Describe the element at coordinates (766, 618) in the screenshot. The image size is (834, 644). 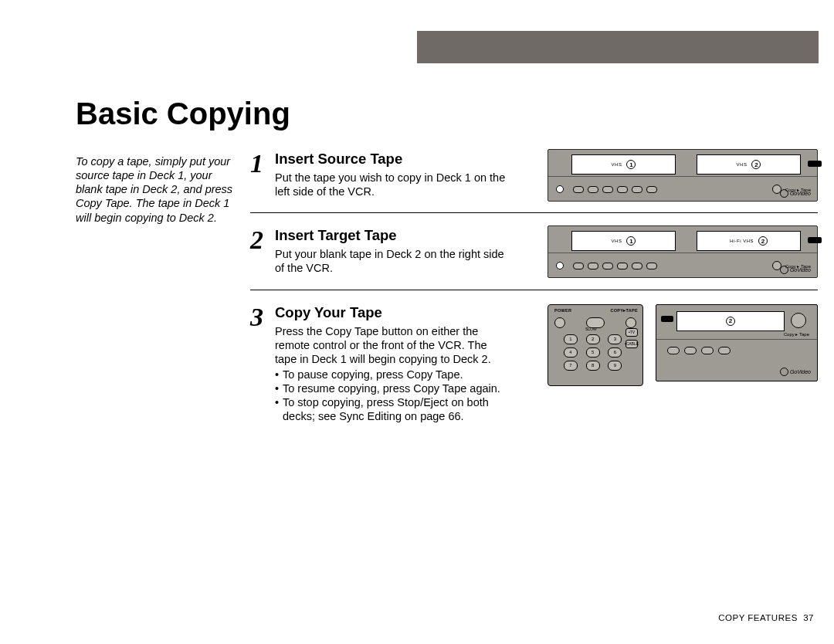
I see `page-footer: COPY FEATURES 37` at that location.